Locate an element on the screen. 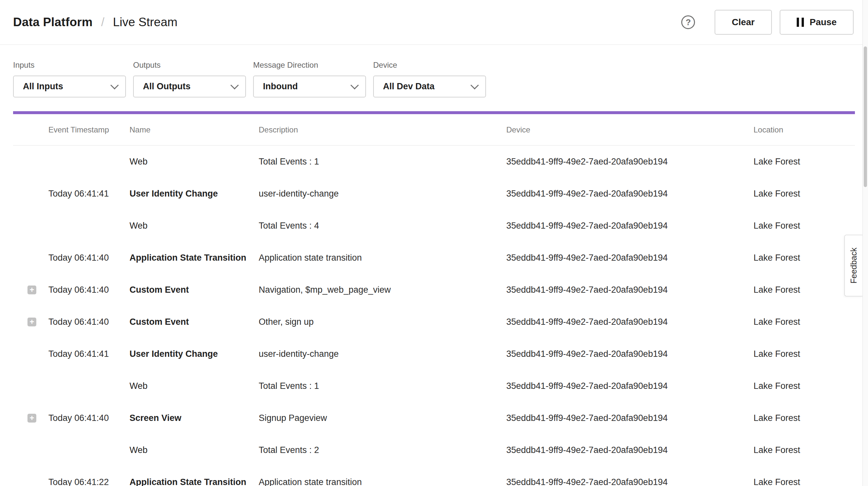 This screenshot has width=868, height=486. table-row: + Today 06:41:40 Custom Event Other, sig… is located at coordinates (434, 322).